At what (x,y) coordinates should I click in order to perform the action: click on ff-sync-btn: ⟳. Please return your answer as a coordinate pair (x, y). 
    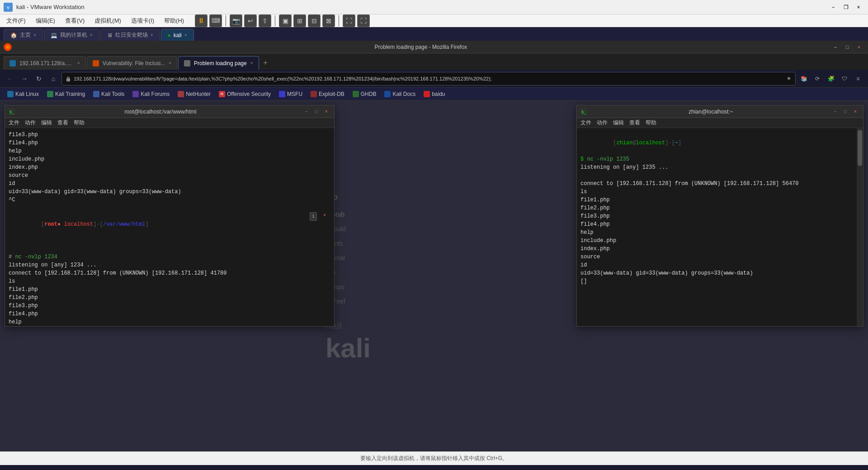
    Looking at the image, I should click on (817, 79).